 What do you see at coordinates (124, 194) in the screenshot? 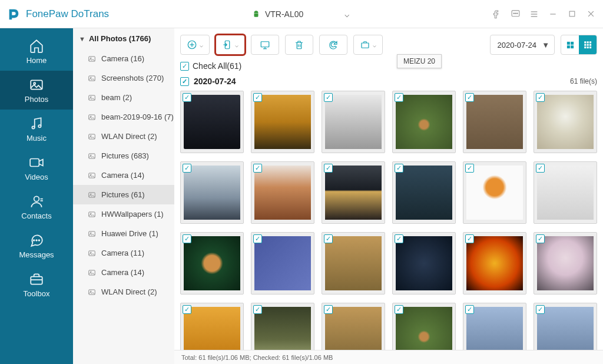
I see `folder-item: Pictures (61)` at bounding box center [124, 194].